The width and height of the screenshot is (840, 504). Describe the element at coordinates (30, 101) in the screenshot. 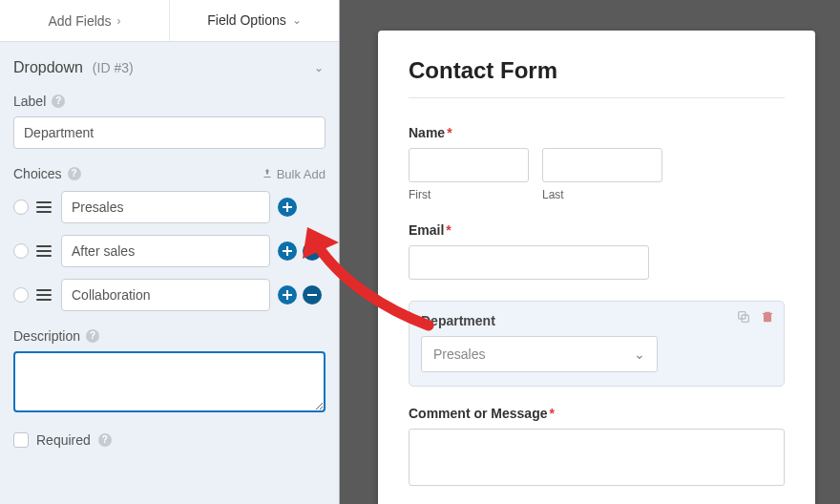

I see `label-caption: Label` at that location.